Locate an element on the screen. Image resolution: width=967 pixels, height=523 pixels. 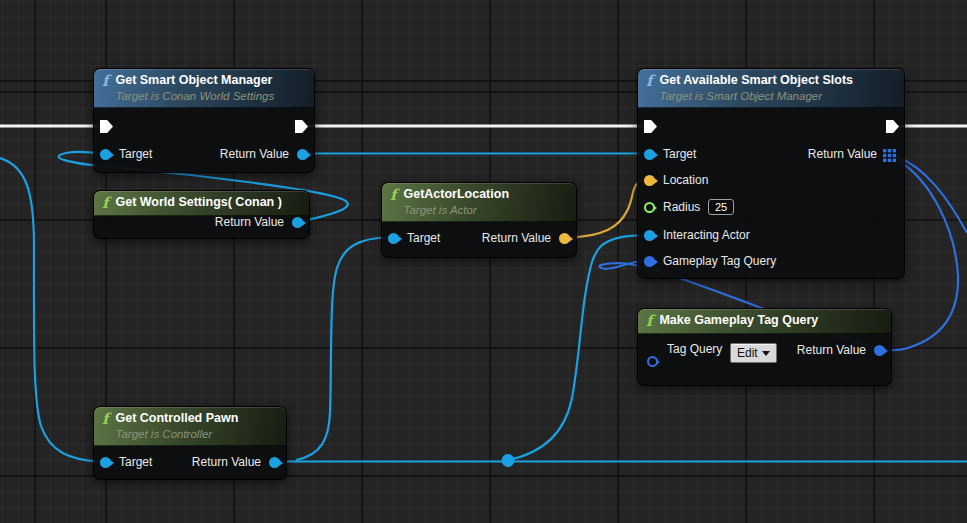
node-make-gameplay-tag-query: f Make Gameplay Tag Query Tag Query Edit… is located at coordinates (764, 347).